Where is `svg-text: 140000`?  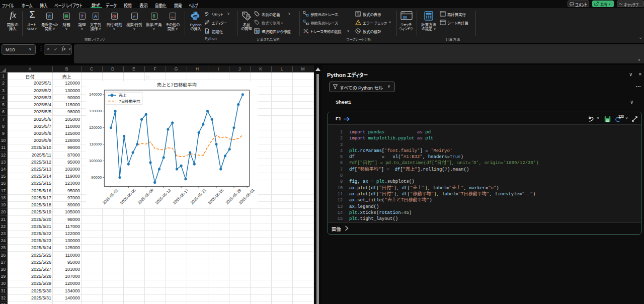 svg-text: 140000 is located at coordinates (96, 95).